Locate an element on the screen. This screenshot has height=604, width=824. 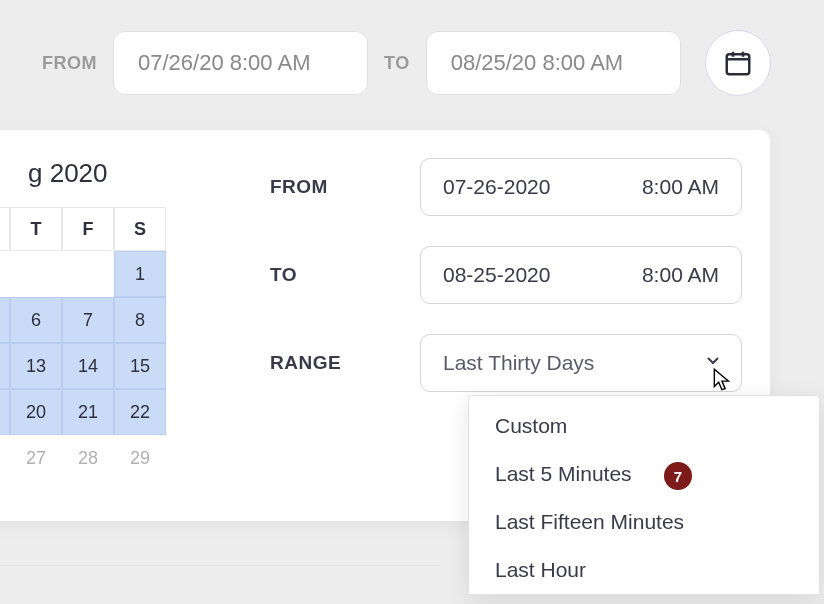
day-cell: 7 is located at coordinates (88, 320).